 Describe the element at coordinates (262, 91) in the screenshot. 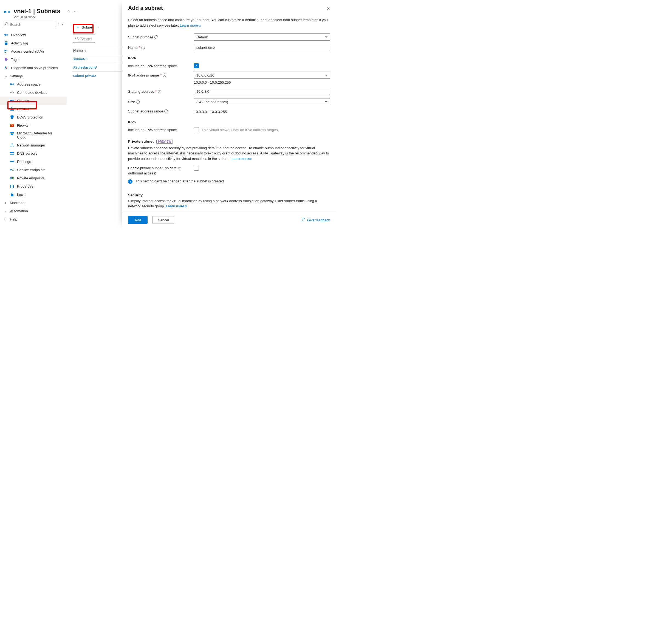

I see `starting-address-input` at that location.